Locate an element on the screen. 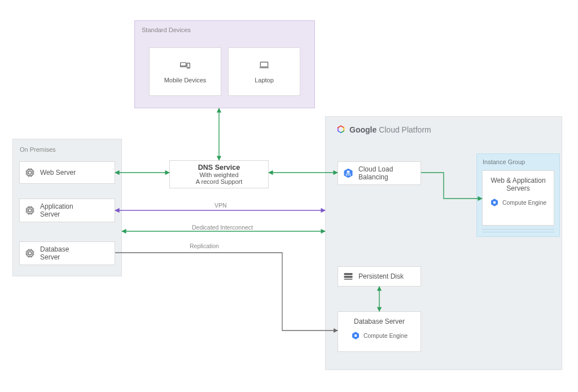  node-label-1: Web & Application is located at coordinates (518, 180).